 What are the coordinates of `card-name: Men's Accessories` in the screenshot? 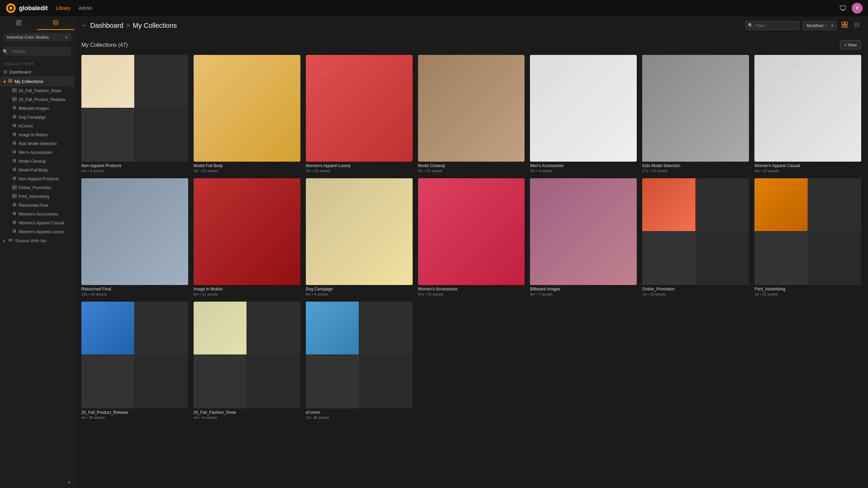 It's located at (583, 166).